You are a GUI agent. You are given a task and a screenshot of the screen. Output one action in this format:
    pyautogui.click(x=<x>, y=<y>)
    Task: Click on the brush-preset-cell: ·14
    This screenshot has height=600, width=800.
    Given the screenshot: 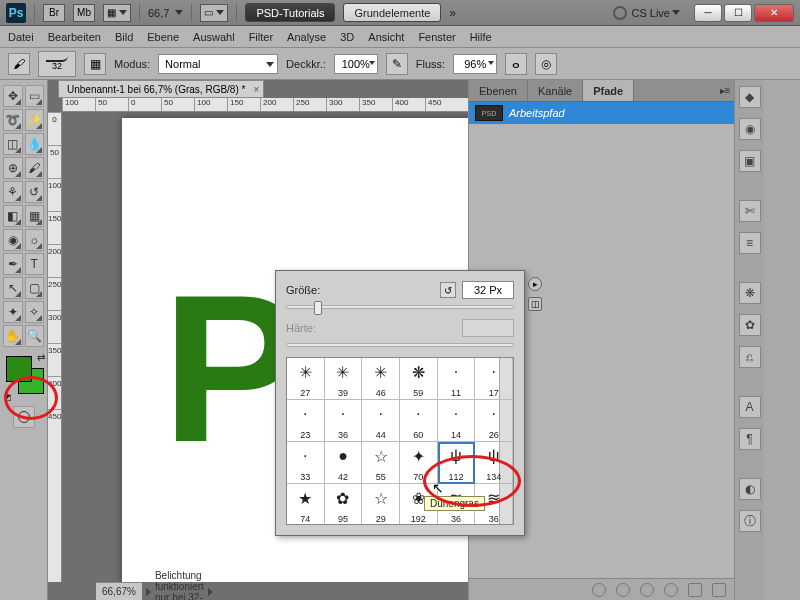 What is the action you would take?
    pyautogui.click(x=457, y=421)
    